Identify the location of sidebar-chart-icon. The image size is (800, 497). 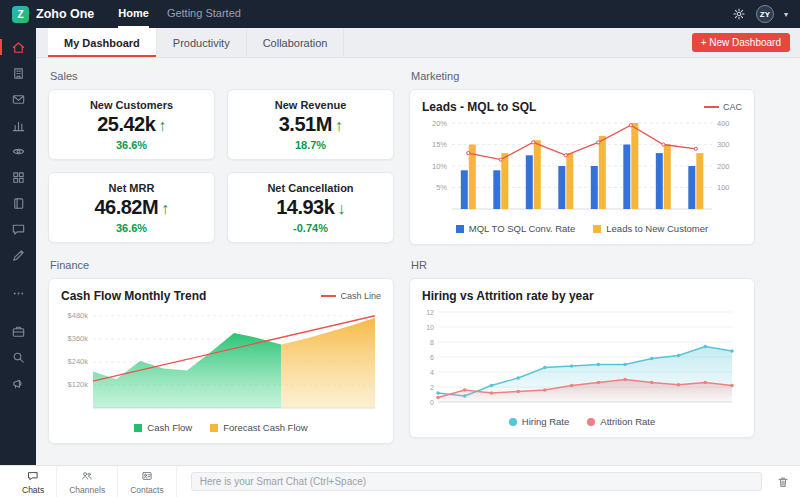
(18, 125).